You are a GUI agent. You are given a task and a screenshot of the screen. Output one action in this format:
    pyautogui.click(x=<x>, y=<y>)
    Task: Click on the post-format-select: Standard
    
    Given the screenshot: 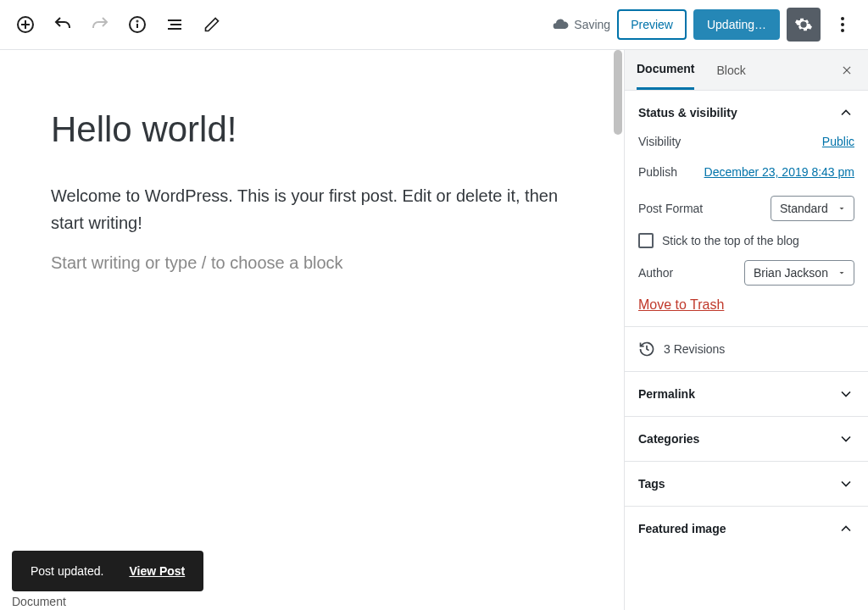 What is the action you would take?
    pyautogui.click(x=812, y=208)
    